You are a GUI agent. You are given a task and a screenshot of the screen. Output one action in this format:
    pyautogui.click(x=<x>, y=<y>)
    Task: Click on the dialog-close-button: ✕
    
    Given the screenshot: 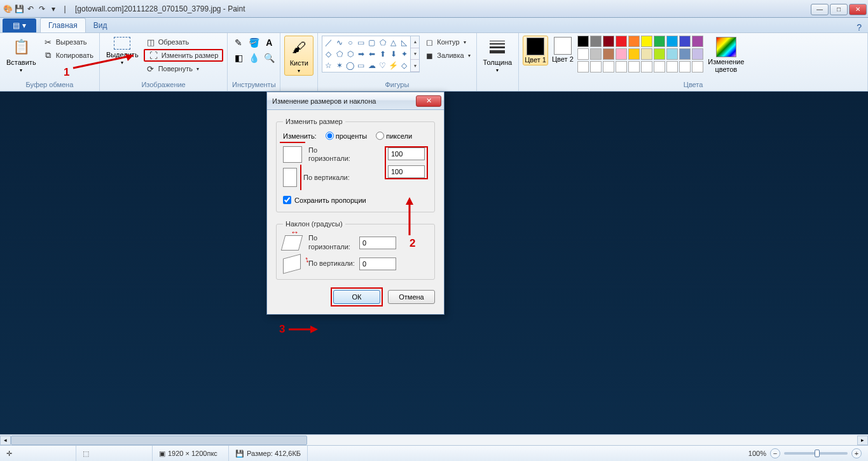 What is the action you would take?
    pyautogui.click(x=429, y=101)
    